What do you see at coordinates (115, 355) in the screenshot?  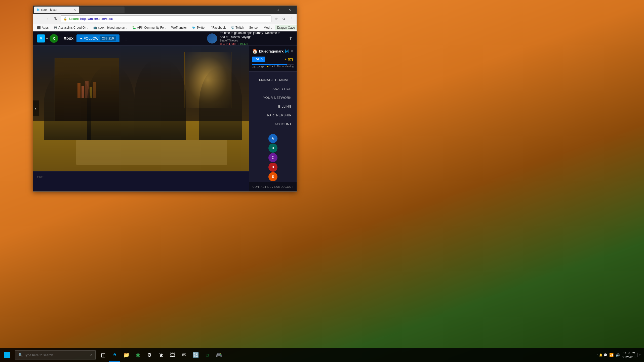 I see `edge-browser-icon: e` at bounding box center [115, 355].